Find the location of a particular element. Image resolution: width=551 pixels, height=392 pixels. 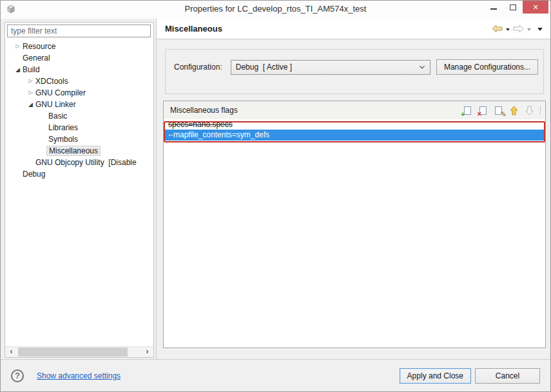

tree-item-label: General is located at coordinates (36, 58).